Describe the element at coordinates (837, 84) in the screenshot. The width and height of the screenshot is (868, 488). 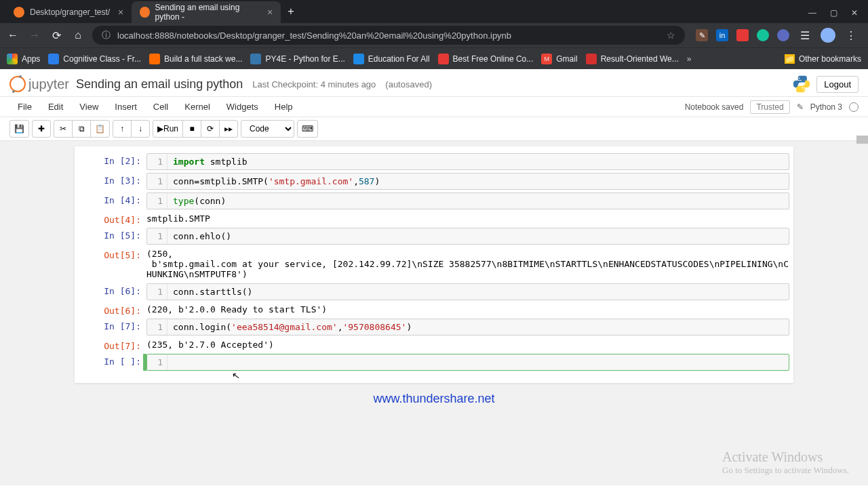
I see `logout-button: Logout` at that location.